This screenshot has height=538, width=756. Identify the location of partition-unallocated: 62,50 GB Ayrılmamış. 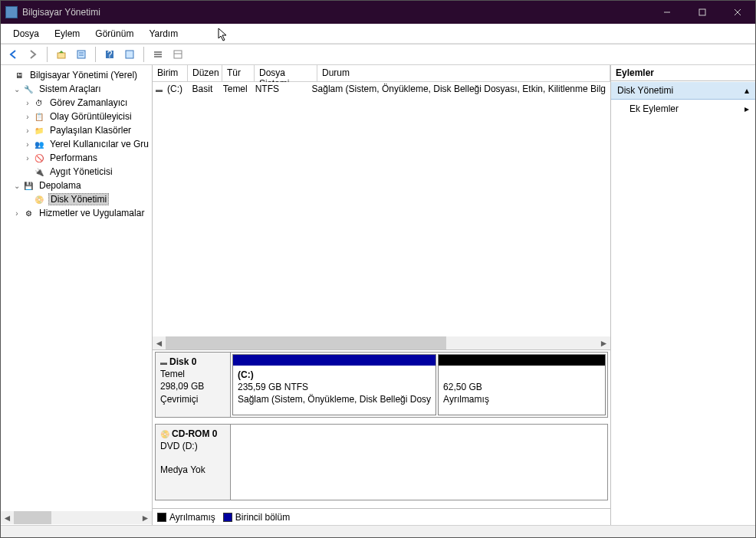
(521, 385).